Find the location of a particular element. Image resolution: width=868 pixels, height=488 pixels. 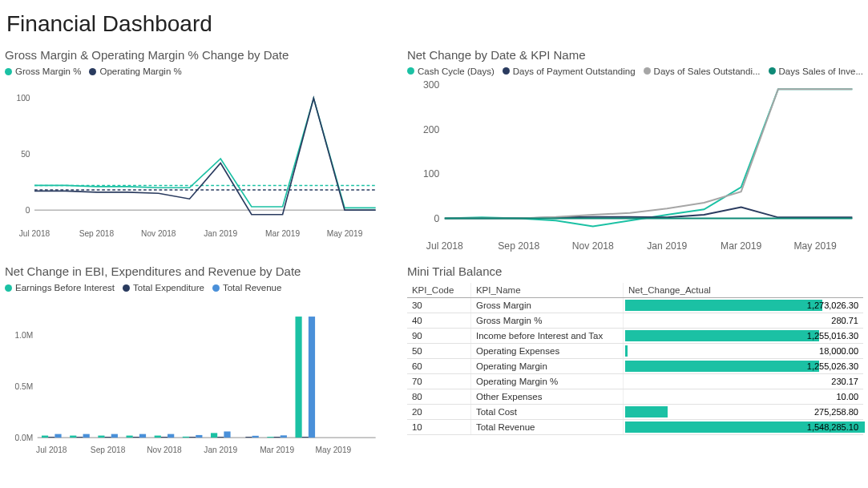

table-row: 70Operating Margin %230.17 is located at coordinates (635, 381).